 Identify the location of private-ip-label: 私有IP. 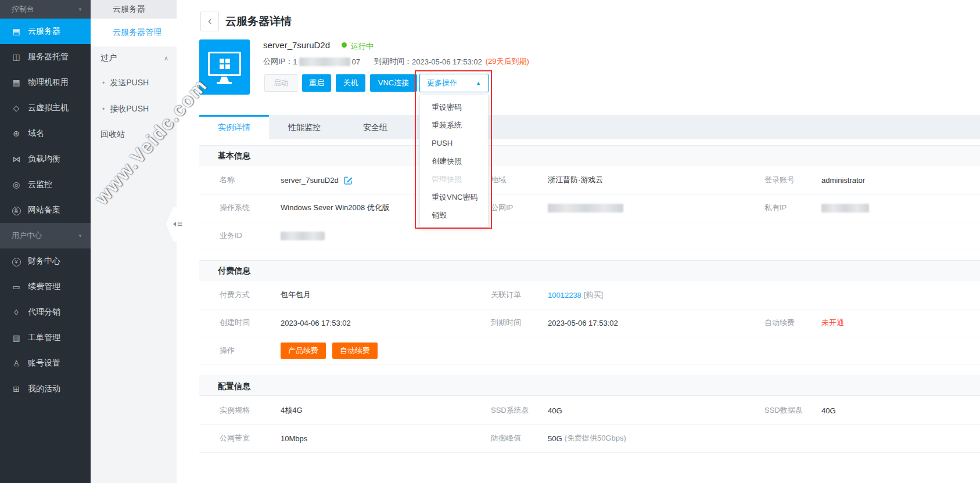
(776, 208).